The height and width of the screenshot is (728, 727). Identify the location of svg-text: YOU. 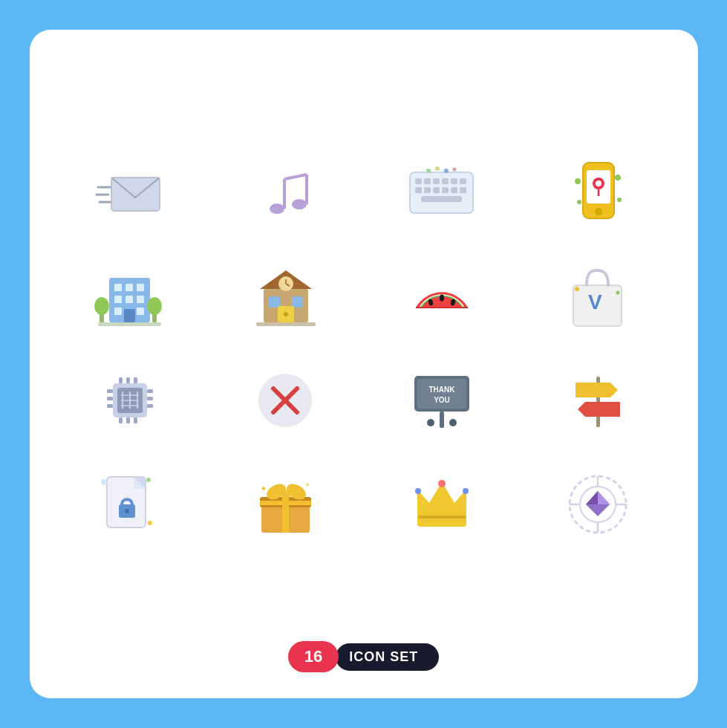
(442, 400).